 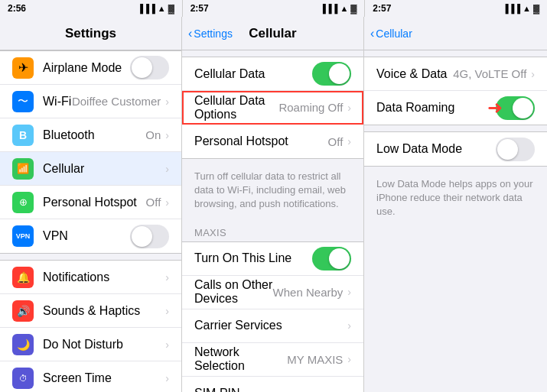 I want to click on settings-item-airplane: ✈ Airplane Mode, so click(x=90, y=68).